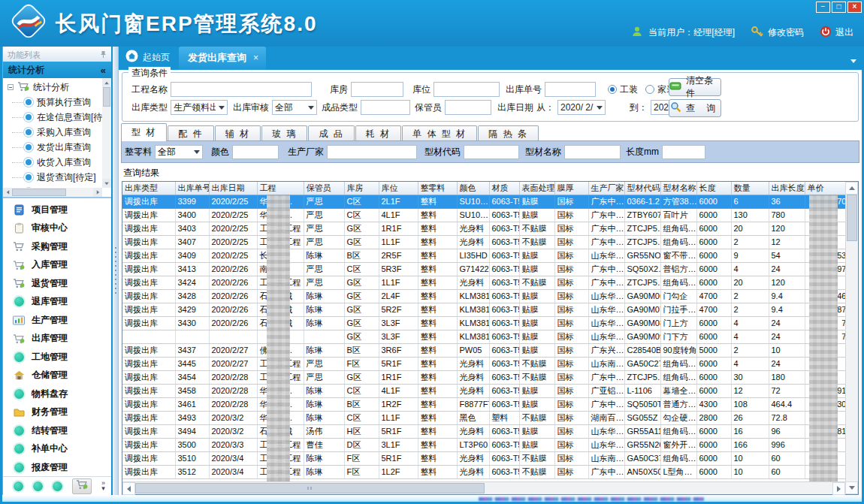 The width and height of the screenshot is (864, 504). I want to click on column-header-keeper: 保管员, so click(324, 188).